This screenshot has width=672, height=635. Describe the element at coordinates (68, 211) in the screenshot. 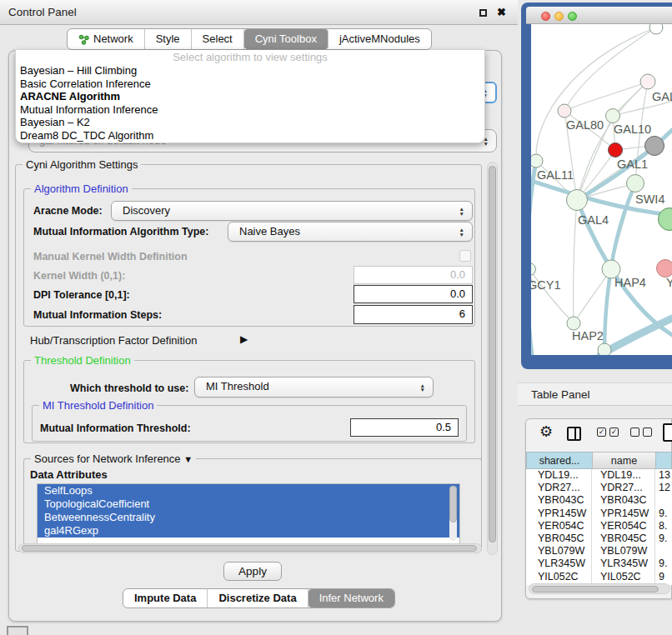

I see `aracne-mode-label: Aracne Mode:` at that location.